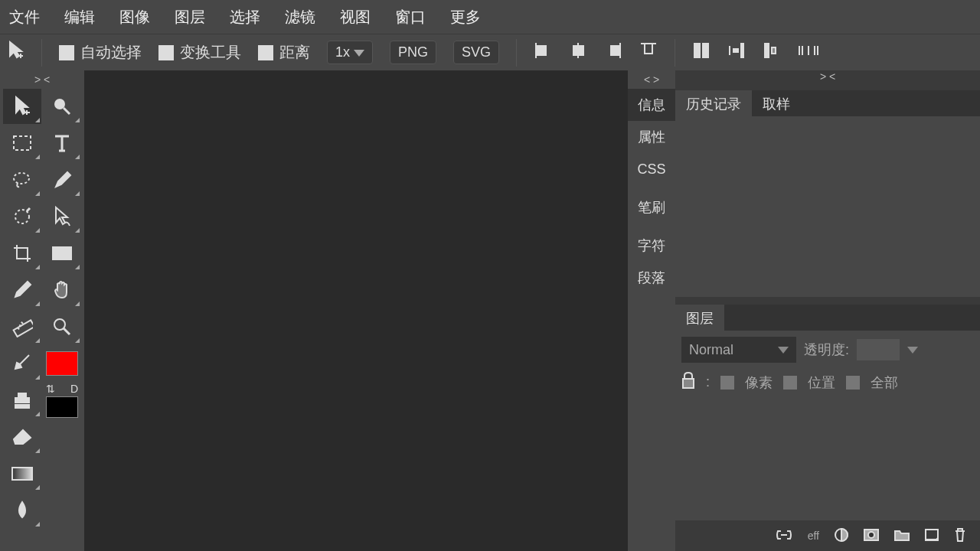 This screenshot has width=980, height=551. Describe the element at coordinates (22, 474) in the screenshot. I see `gradient-tool` at that location.